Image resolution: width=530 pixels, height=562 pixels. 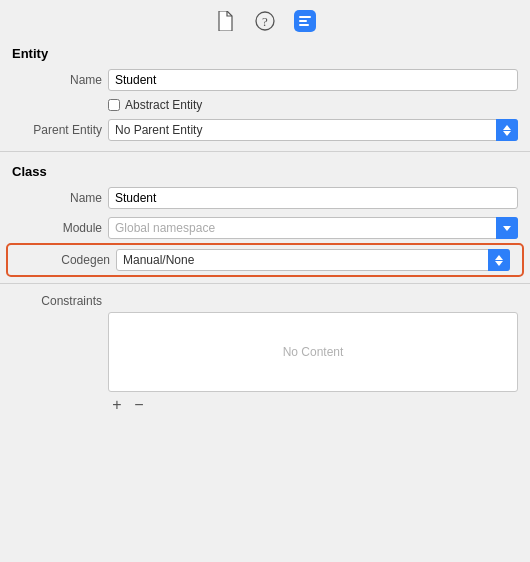 I want to click on codegen-select-wrap: Manual/None Class Definition Category/Ex…, so click(x=313, y=260).